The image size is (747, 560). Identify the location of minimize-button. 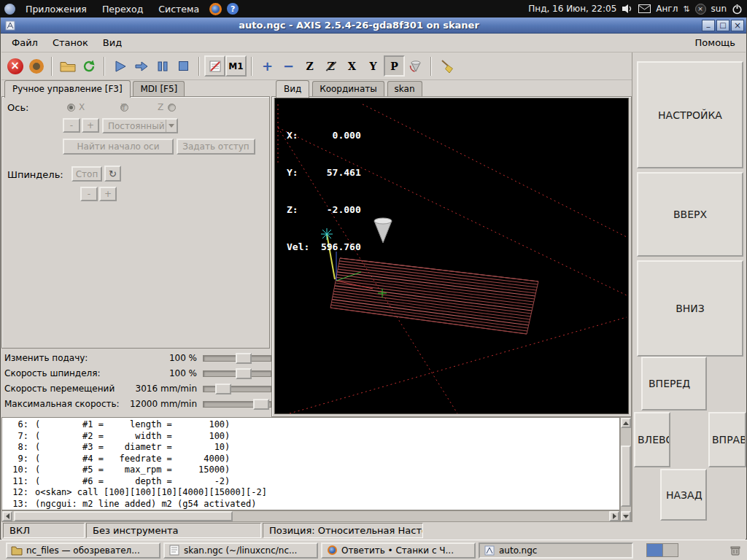
(708, 26).